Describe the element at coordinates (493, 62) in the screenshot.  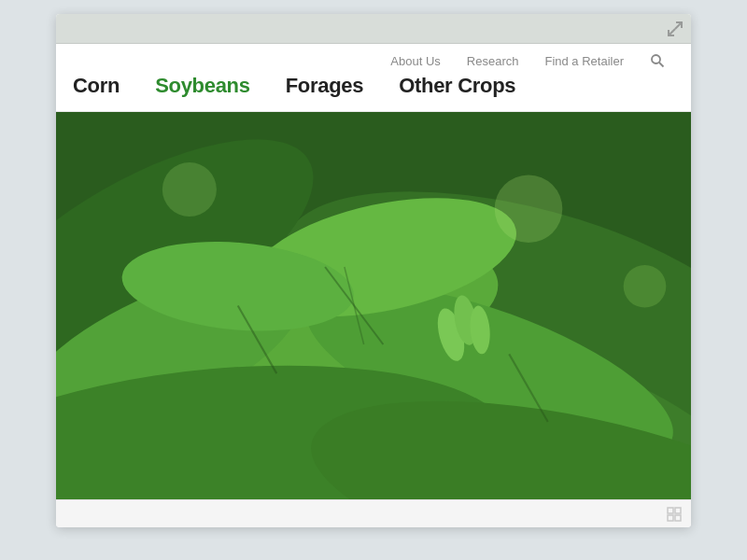
I see `research-link: Research` at that location.